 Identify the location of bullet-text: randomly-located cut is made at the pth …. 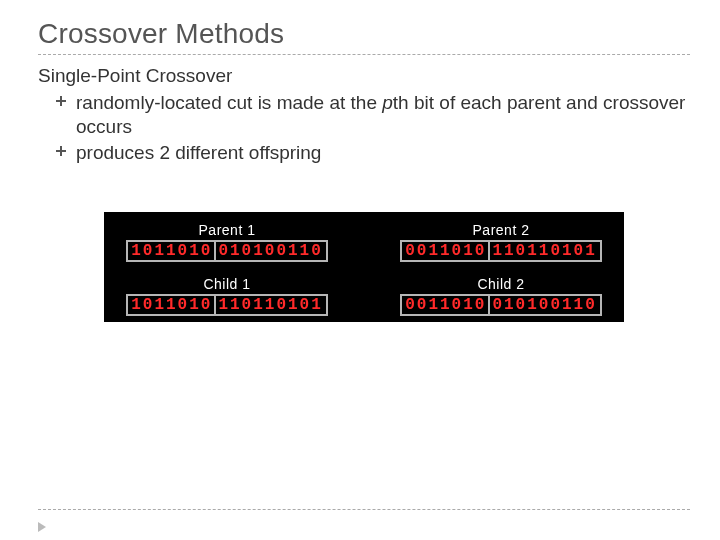
(383, 115).